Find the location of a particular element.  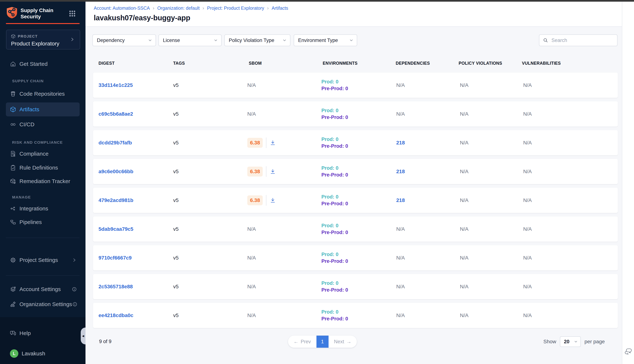

digest-link: 5dab9caa79c5 is located at coordinates (116, 229).